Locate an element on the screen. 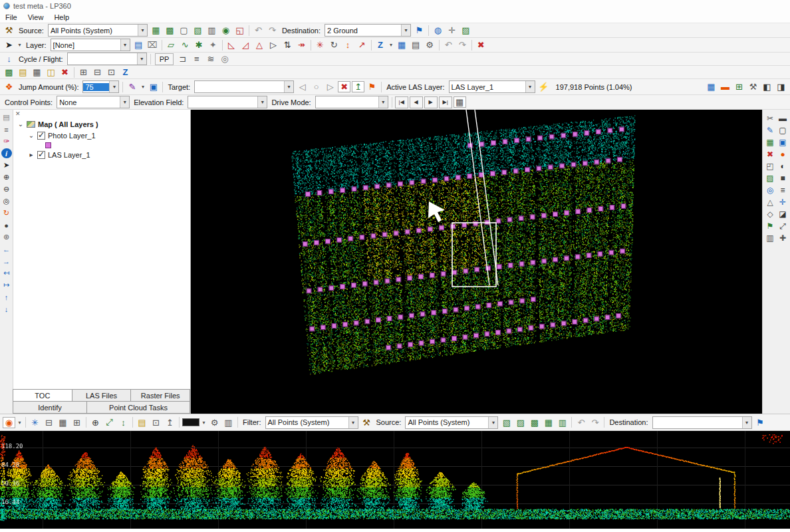 The image size is (790, 532). elevation-bar-icon: ▬ is located at coordinates (725, 87).